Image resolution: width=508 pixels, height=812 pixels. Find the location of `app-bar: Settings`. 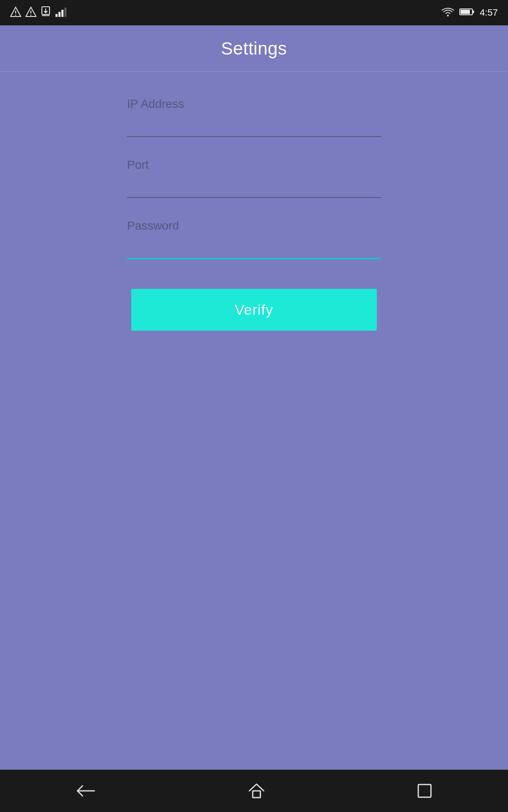

app-bar: Settings is located at coordinates (254, 49).